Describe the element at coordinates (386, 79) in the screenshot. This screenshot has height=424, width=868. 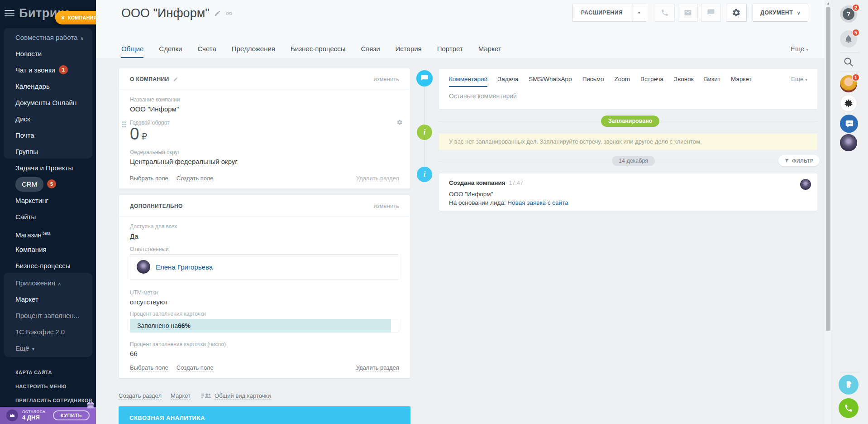
I see `about-edit-link: изменить` at that location.